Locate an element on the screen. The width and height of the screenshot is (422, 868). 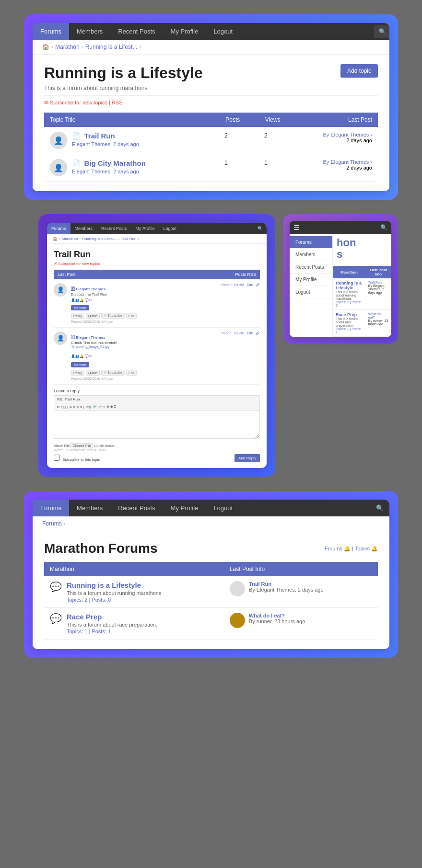
choose-file-btn: Choose File is located at coordinates (82, 445).